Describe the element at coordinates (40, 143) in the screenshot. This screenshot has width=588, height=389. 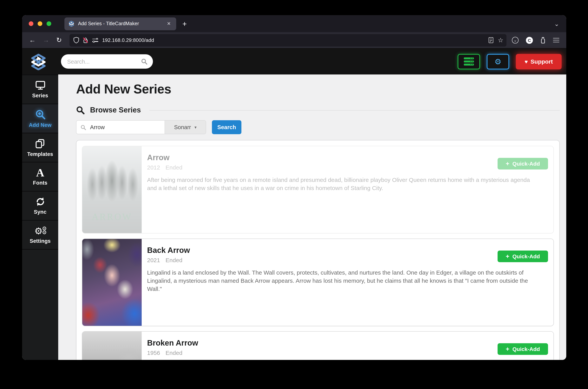
I see `copy-pages-icon` at that location.